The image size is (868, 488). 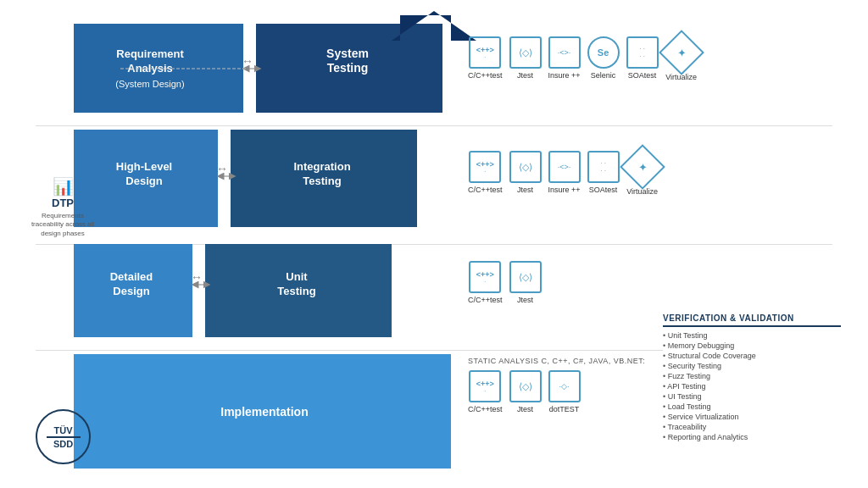 I want to click on dtp-brand: DTP, so click(x=63, y=203).